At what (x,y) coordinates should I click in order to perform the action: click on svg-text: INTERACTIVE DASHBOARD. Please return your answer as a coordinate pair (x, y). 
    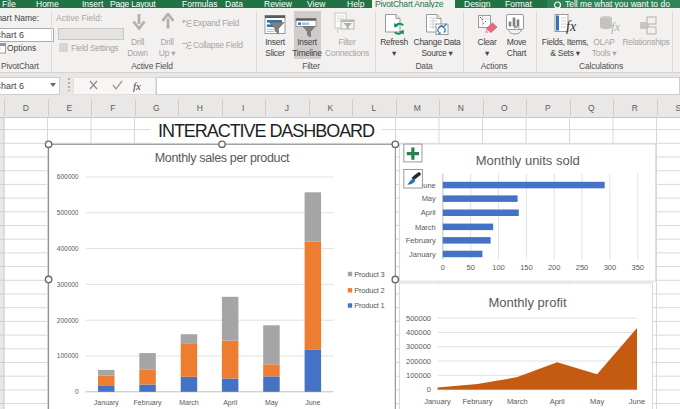
    Looking at the image, I should click on (266, 131).